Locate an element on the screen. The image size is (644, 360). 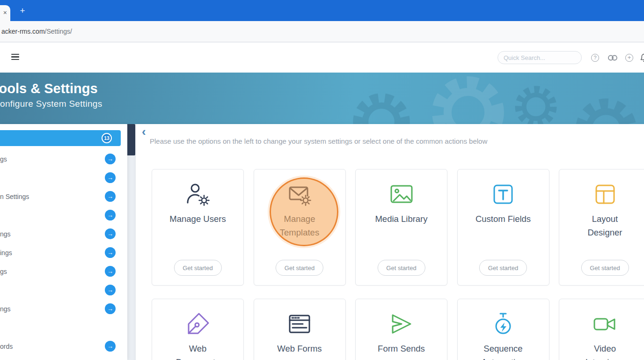
sidebar-item-list: gs → → n Settings → → ngs → ings → gs → … is located at coordinates (64, 253).